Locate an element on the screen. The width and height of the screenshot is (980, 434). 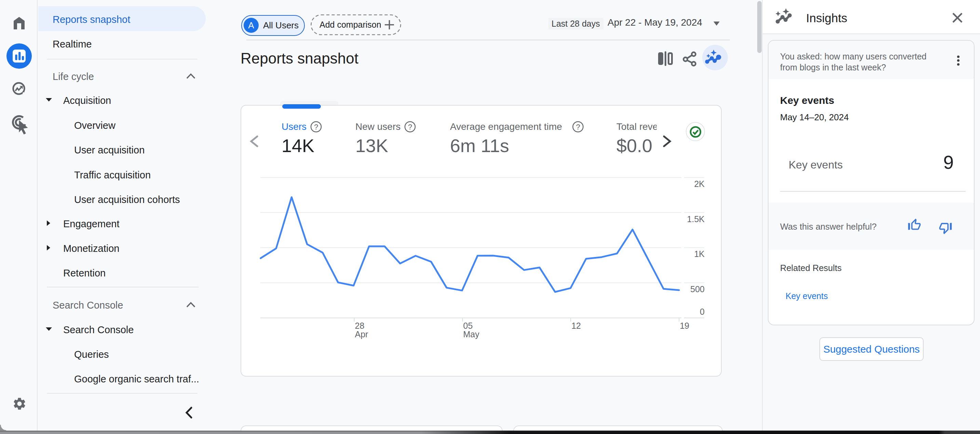
svg-text: 0 is located at coordinates (702, 312).